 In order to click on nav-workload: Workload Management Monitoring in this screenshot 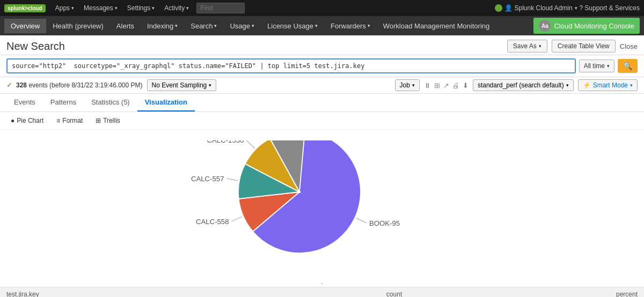, I will do `click(436, 26)`.